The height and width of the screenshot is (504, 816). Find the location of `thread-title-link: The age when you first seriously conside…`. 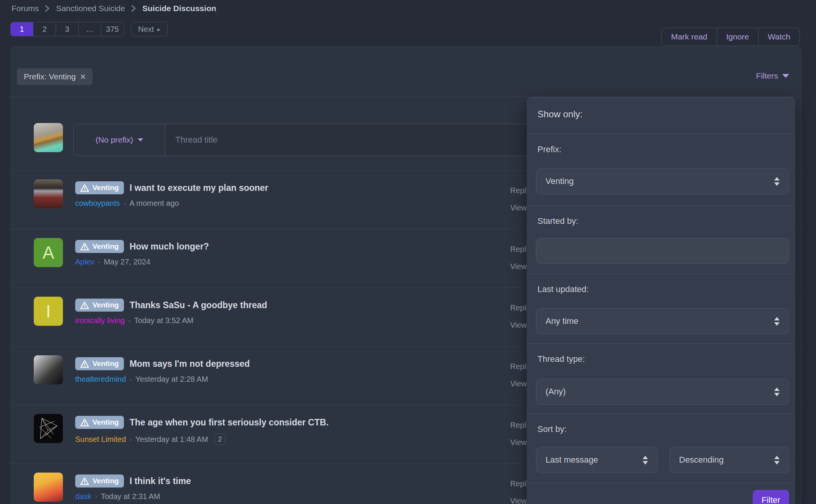

thread-title-link: The age when you first seriously conside… is located at coordinates (229, 422).